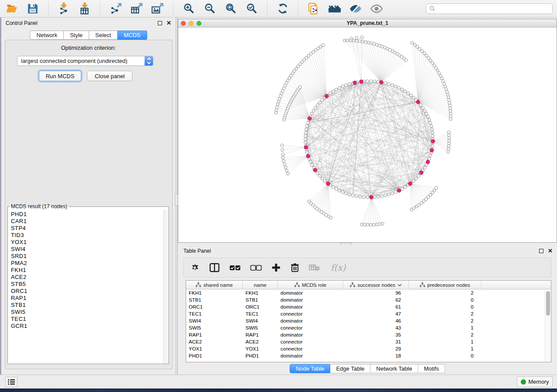  Describe the element at coordinates (489, 9) in the screenshot. I see `search-box` at that location.